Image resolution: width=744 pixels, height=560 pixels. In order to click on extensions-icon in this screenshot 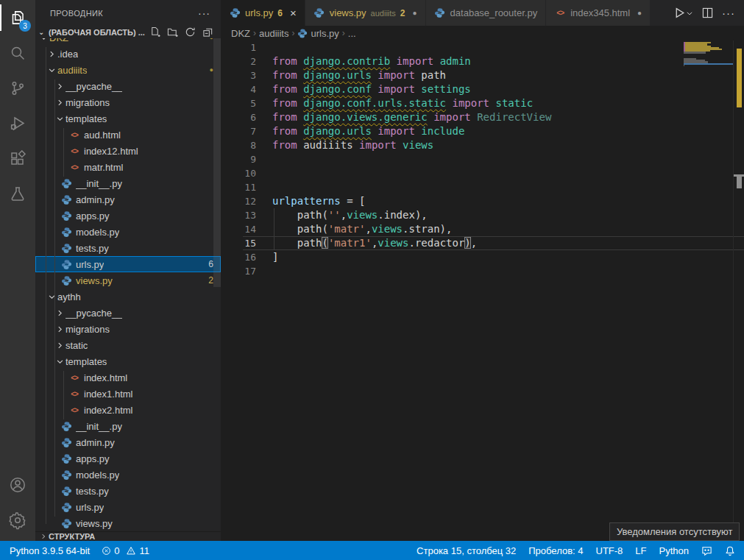, I will do `click(18, 159)`.